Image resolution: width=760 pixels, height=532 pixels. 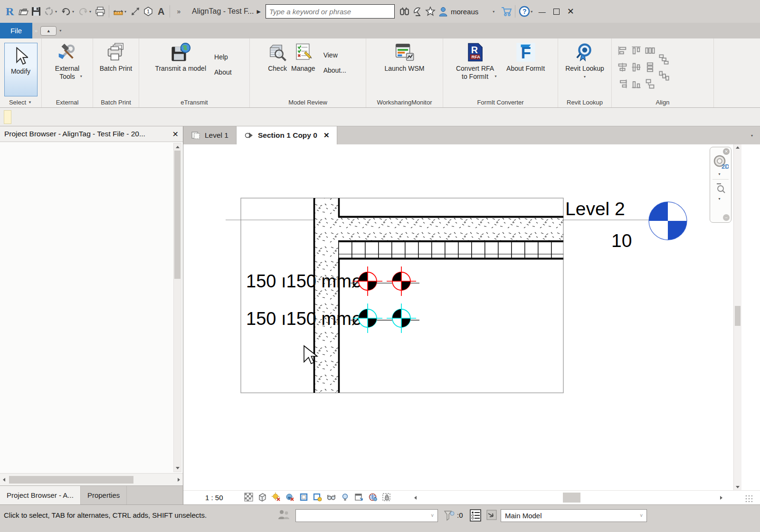 What do you see at coordinates (48, 31) in the screenshot?
I see `ribbon-state-toggle: ▲` at bounding box center [48, 31].